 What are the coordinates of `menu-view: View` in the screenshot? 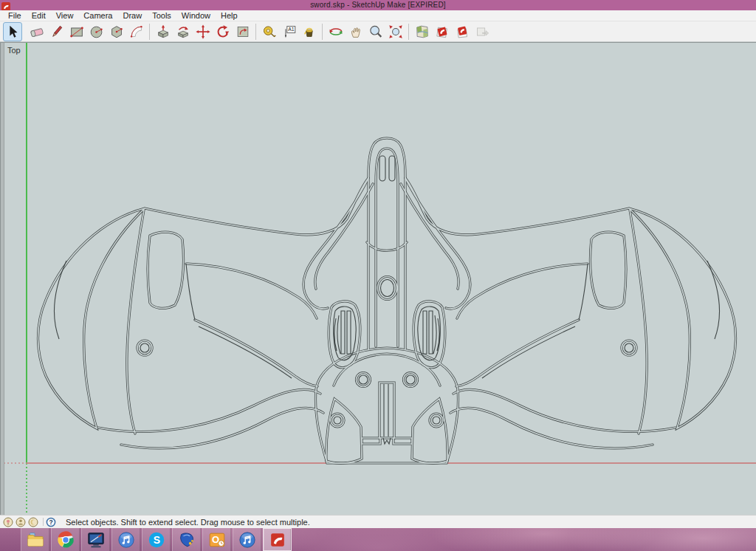 It's located at (65, 16).